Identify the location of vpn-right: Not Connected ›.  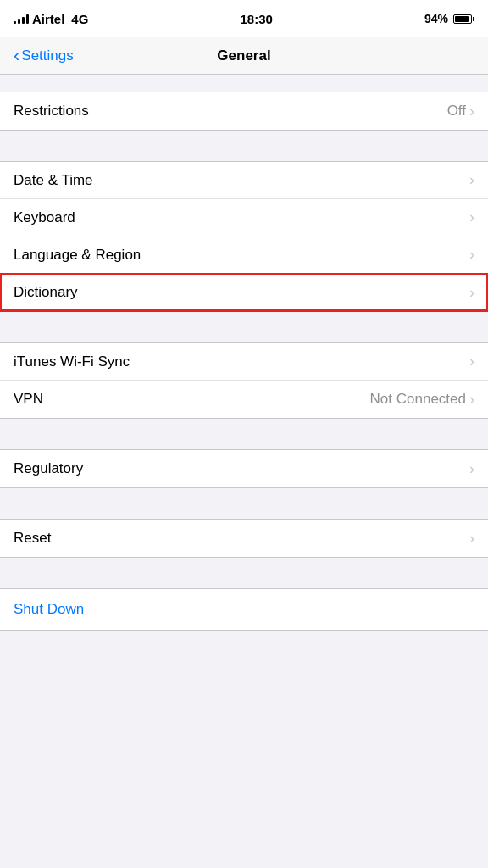
(422, 400).